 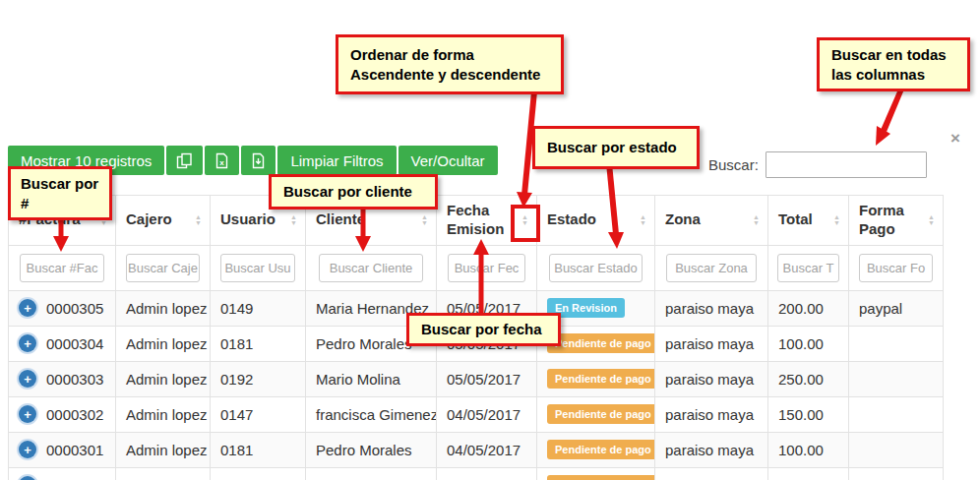 I want to click on callout-text: las columnas, so click(x=893, y=75).